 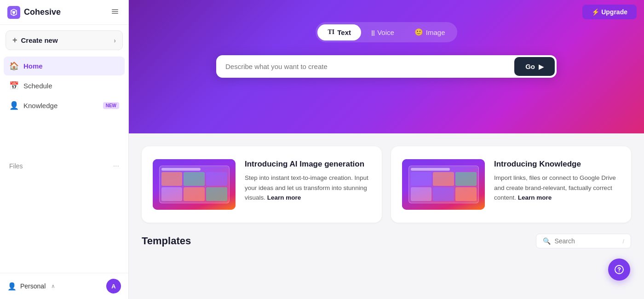 What do you see at coordinates (386, 241) in the screenshot?
I see `templates-section: Templates 🔍 /` at bounding box center [386, 241].